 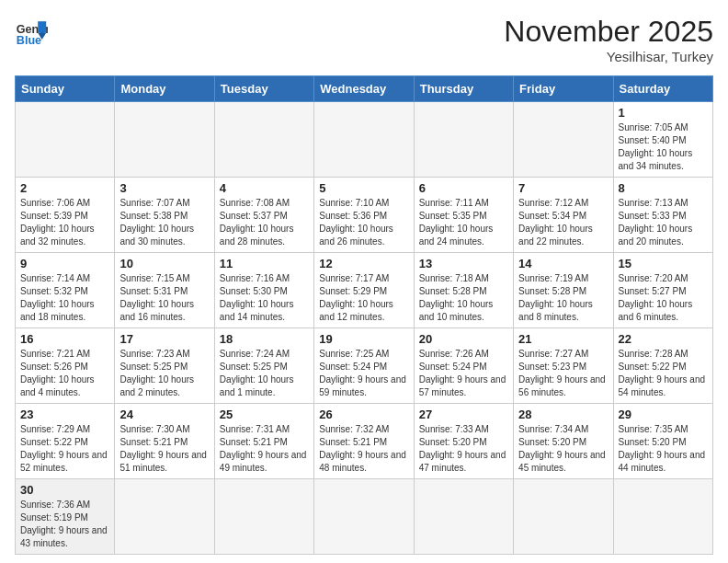 I want to click on day-info: Sunrise: 7:14 AM Sunset: 5:32 PM Dayligh…, so click(x=64, y=298).